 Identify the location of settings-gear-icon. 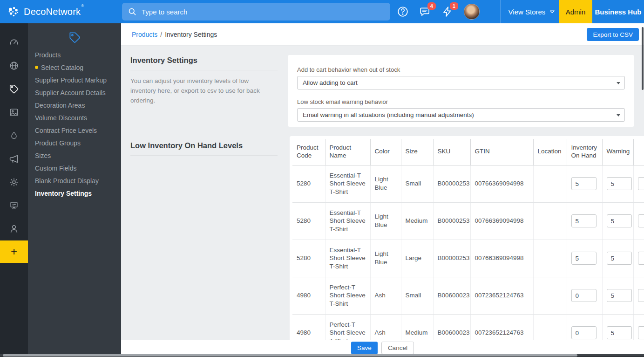
(14, 182).